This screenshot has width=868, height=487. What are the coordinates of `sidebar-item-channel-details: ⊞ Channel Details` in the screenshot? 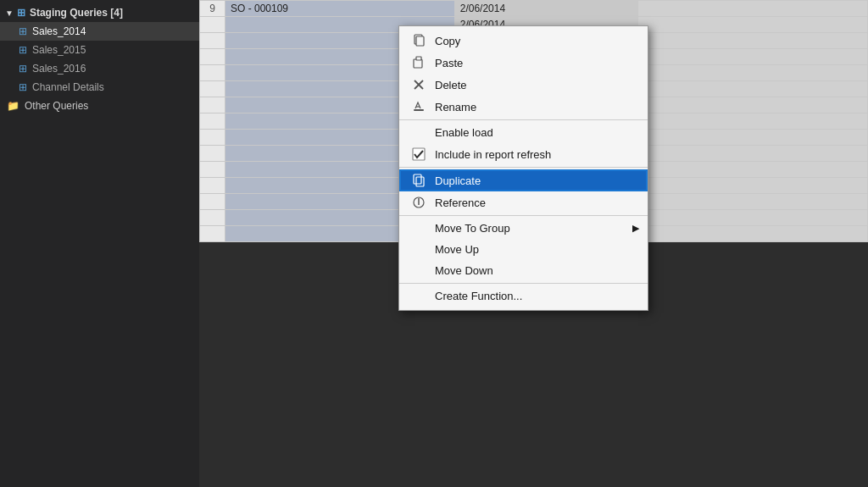 It's located at (100, 87).